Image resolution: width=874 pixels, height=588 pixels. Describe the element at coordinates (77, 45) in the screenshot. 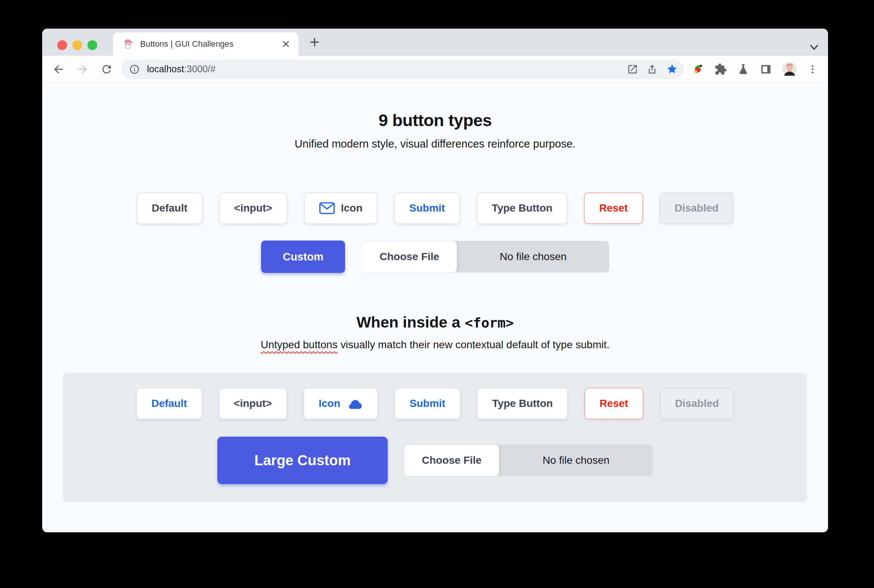

I see `window-minimize-button` at that location.